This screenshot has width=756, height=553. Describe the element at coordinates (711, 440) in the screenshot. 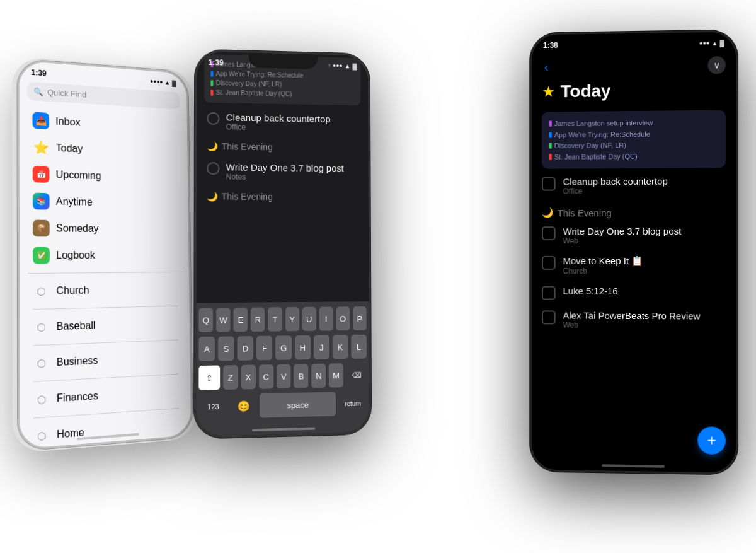

I see `fab-button: +` at that location.